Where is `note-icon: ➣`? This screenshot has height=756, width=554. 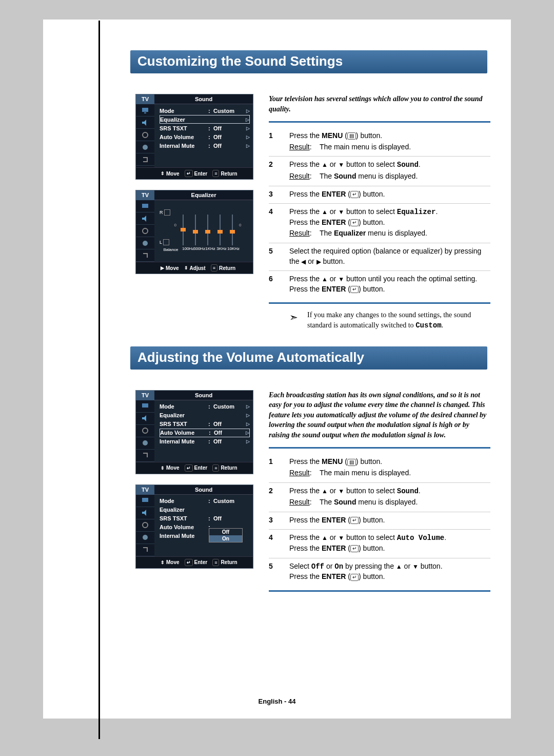 note-icon: ➣ is located at coordinates (293, 320).